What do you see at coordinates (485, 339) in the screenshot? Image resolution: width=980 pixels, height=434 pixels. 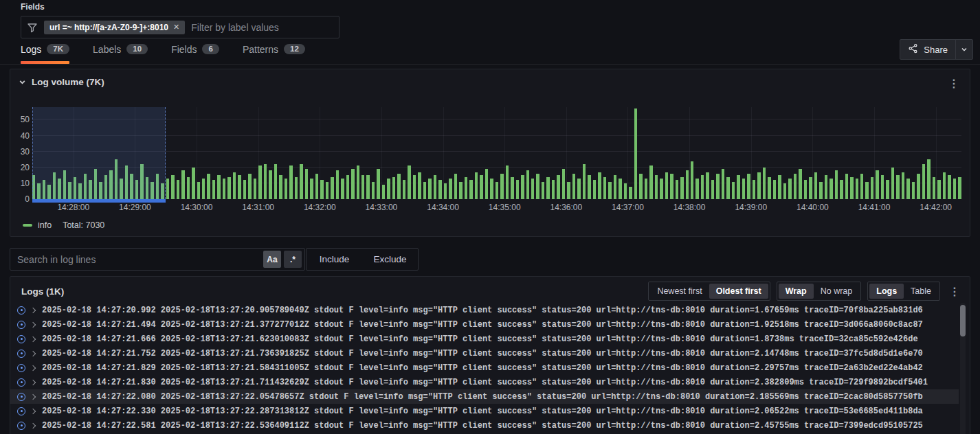 I see `log-row: 2025-02-18 14:27:21.666 2025-02-18T13:27…` at bounding box center [485, 339].